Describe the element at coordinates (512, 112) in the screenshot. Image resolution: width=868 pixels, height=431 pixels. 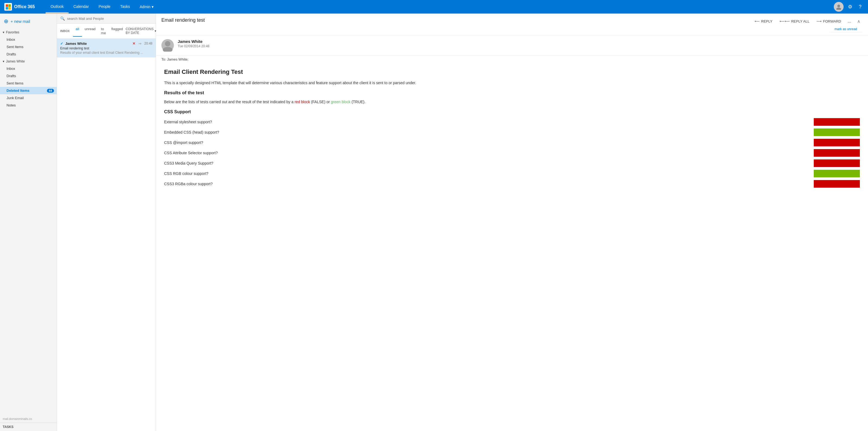
I see `css-support-heading: CSS Support` at that location.